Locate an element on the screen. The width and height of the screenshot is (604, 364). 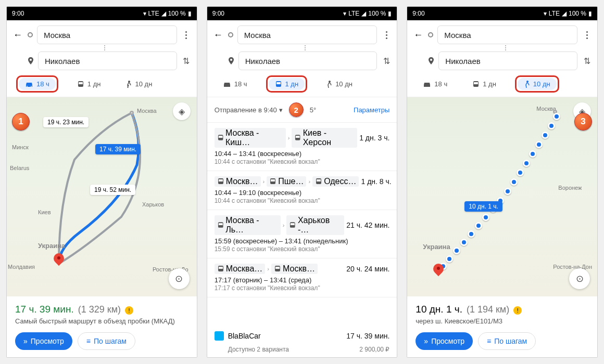
transit-item: Москва - Киш…›Киев - Херсон1 дн. 3 ч. 10… is located at coordinates (302, 147).